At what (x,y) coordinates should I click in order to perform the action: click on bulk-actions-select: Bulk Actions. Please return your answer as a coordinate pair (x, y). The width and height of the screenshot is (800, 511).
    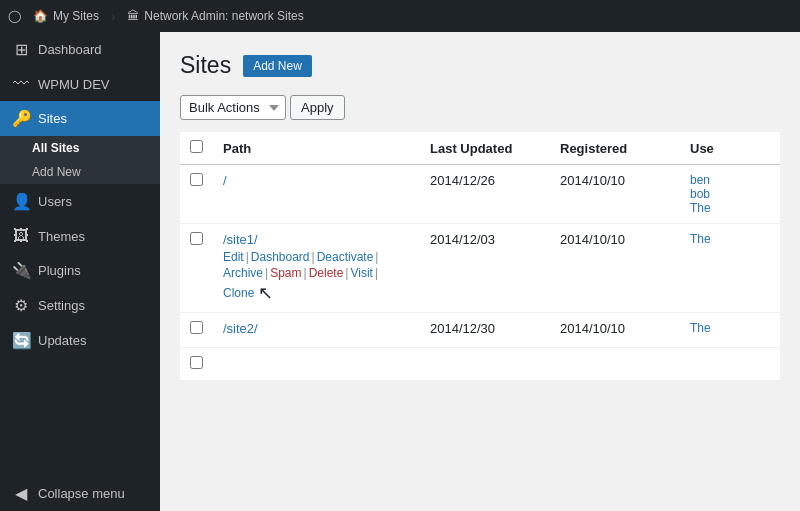
    Looking at the image, I should click on (233, 108).